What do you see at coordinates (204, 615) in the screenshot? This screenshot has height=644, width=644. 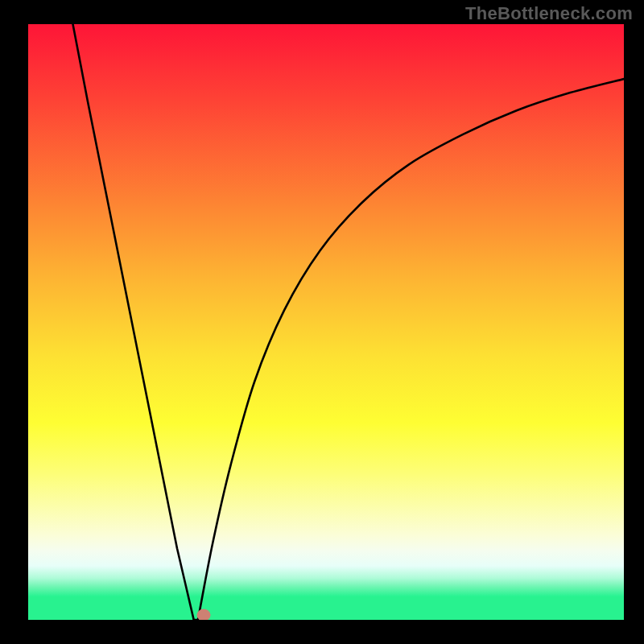 I see `minimum-marker` at bounding box center [204, 615].